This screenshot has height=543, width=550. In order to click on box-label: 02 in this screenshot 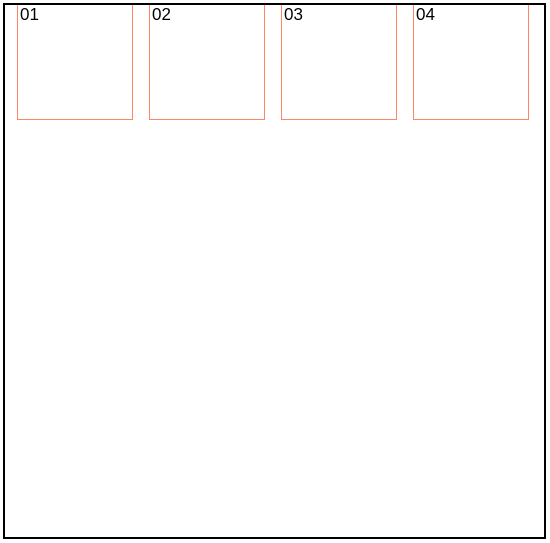, I will do `click(162, 15)`.